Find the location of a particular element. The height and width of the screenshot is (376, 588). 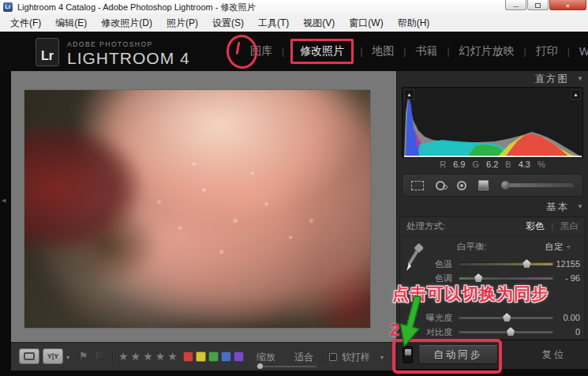

graduated-filter-tool-icon is located at coordinates (483, 185).